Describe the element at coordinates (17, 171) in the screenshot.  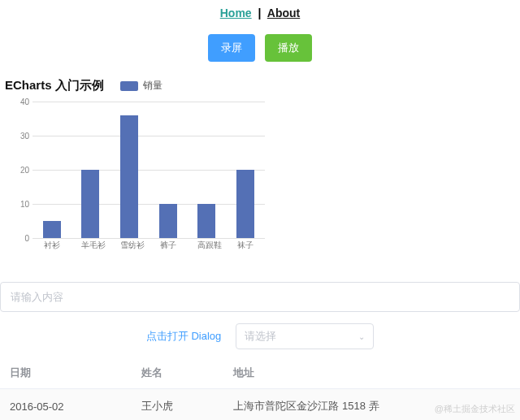
I see `y-tick-label: 20` at that location.